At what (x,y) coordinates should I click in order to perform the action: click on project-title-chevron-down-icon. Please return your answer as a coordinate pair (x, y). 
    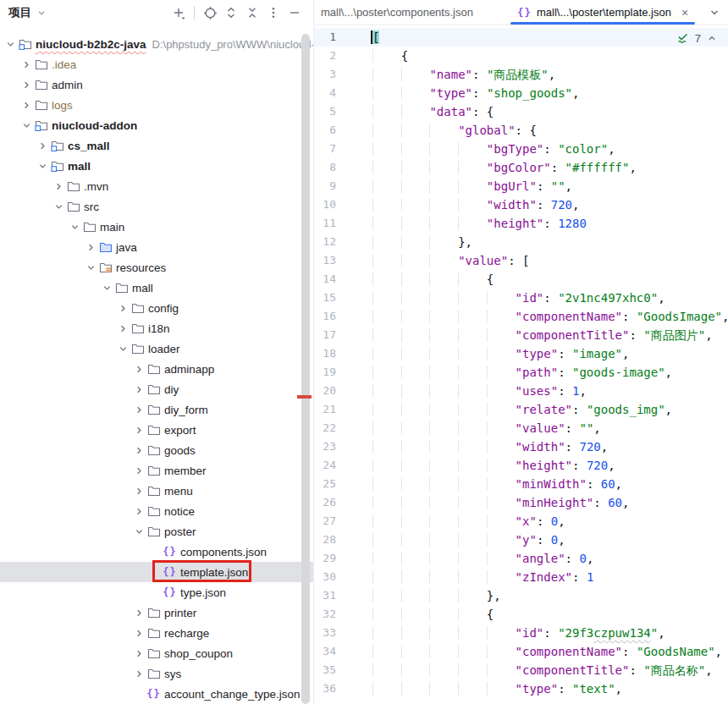
    Looking at the image, I should click on (41, 13).